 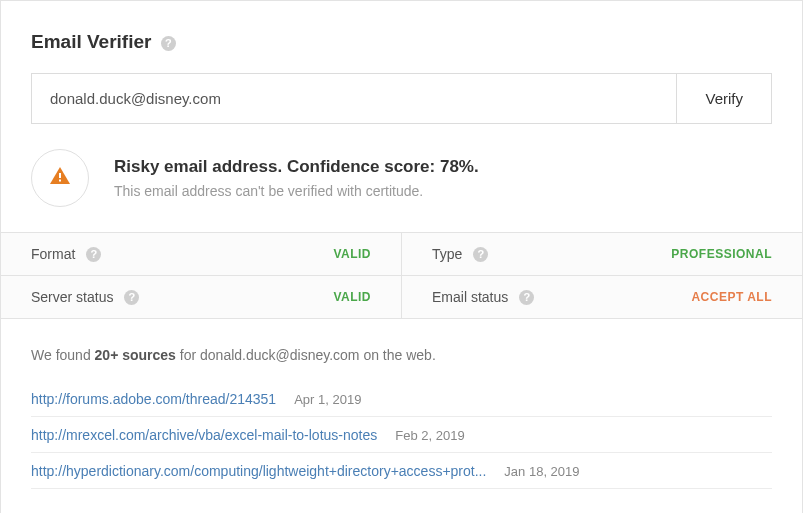 What do you see at coordinates (402, 473) in the screenshot?
I see `source-item: http://hyperdictionary.com/computing/lig…` at bounding box center [402, 473].